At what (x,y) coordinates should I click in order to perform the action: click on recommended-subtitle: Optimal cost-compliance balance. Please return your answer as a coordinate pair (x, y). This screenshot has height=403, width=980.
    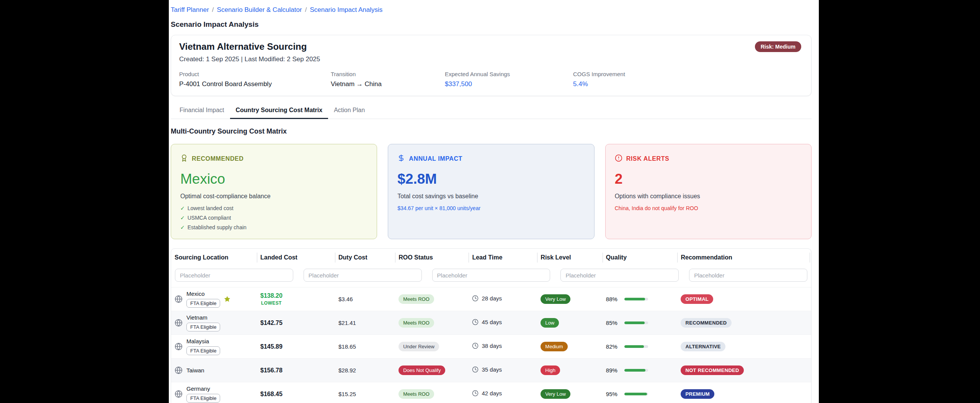
    Looking at the image, I should click on (274, 196).